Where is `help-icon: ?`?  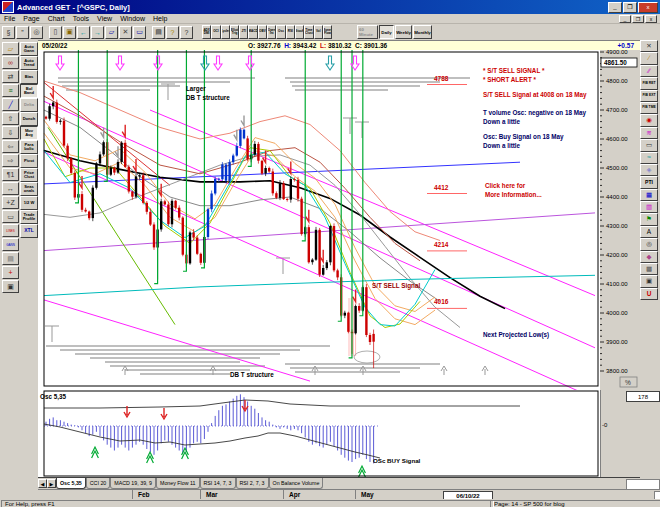 help-icon: ? is located at coordinates (172, 32).